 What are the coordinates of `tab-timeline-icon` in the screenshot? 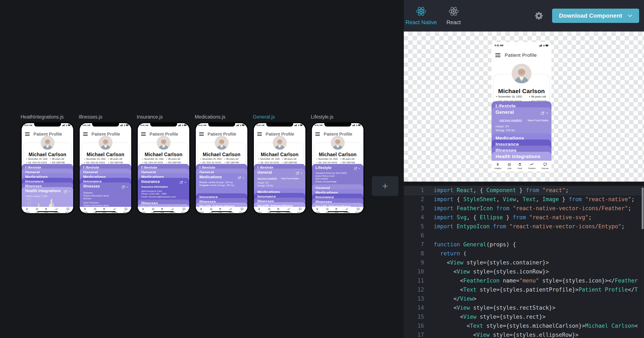 It's located at (347, 209).